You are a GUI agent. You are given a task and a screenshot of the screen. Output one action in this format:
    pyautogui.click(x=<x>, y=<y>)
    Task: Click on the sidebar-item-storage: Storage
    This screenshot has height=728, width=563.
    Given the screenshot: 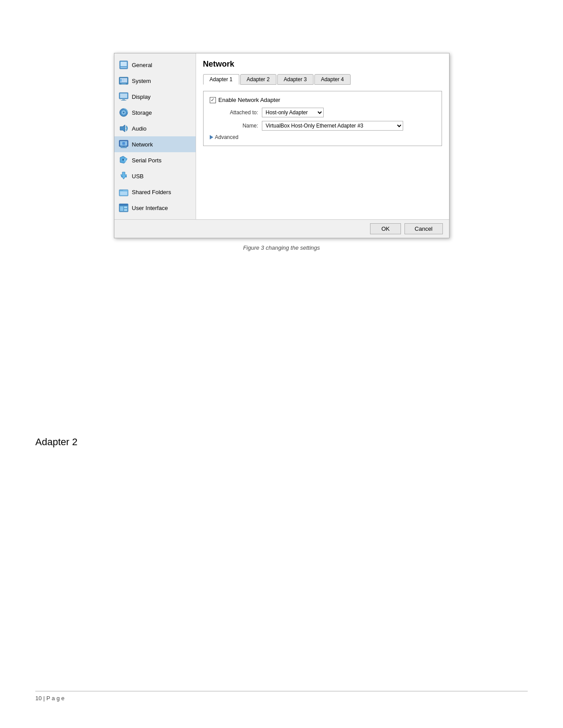 What is the action you would take?
    pyautogui.click(x=155, y=113)
    